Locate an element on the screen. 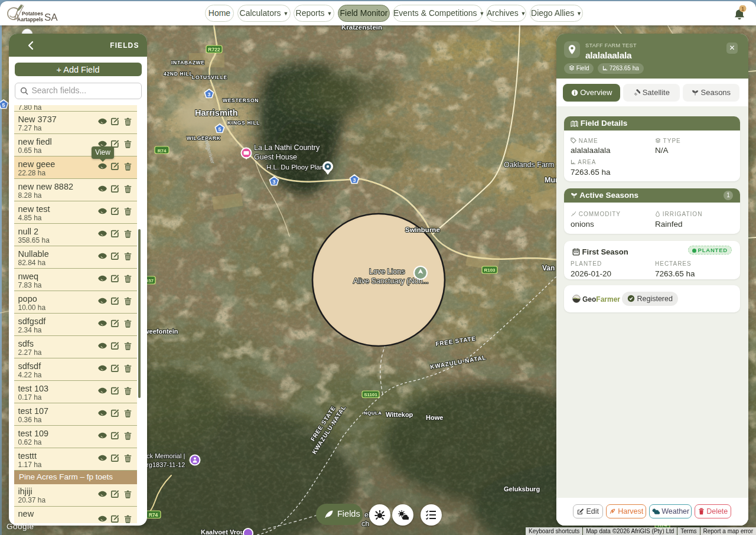  svg-text: LOTUSVILLE is located at coordinates (210, 77).